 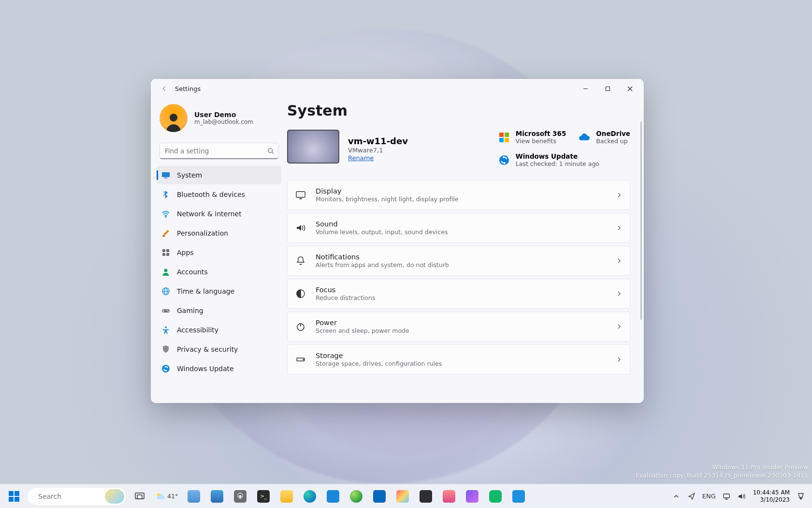 I want to click on avatar, so click(x=174, y=118).